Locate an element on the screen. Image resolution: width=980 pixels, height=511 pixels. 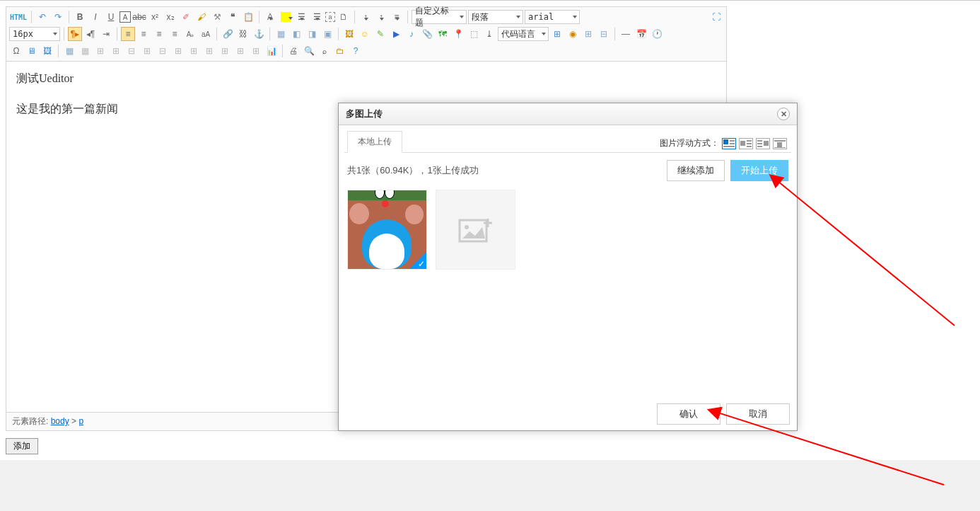
removeformat-icon: ✐ is located at coordinates (186, 17).